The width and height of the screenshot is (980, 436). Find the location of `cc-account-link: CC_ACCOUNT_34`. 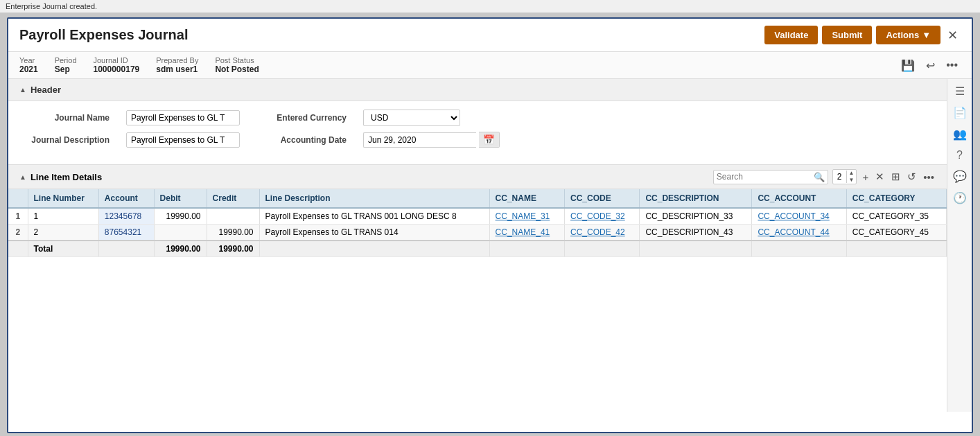

cc-account-link: CC_ACCOUNT_34 is located at coordinates (793, 216).